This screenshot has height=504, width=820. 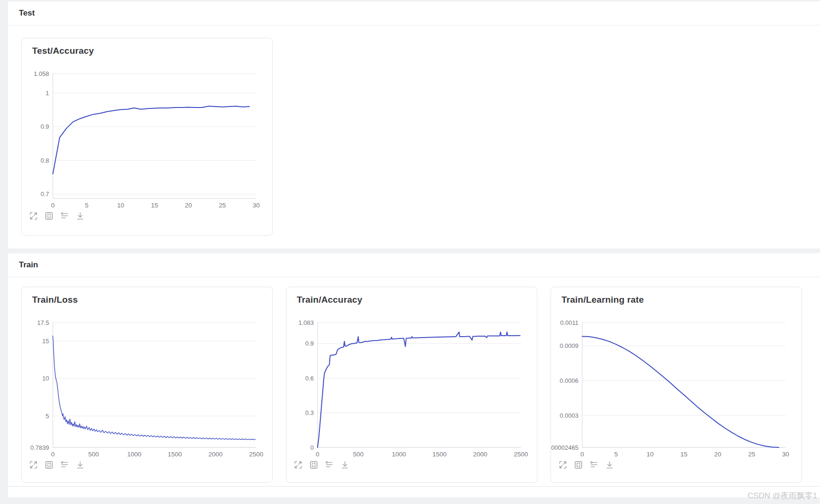 What do you see at coordinates (411, 385) in the screenshot?
I see `chart-card-train-accuracy: Train/Accuracy 1.0830.90.60.300500100015…` at bounding box center [411, 385].